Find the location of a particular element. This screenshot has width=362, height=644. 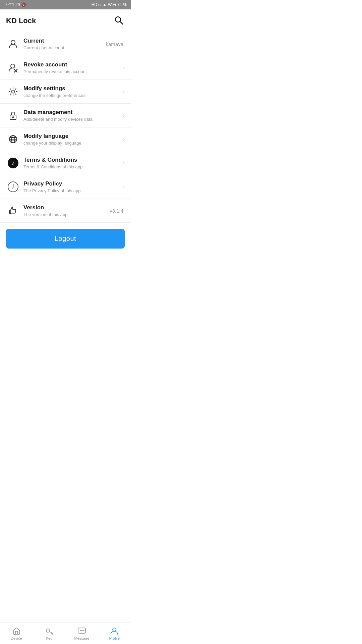

menu-title-terms: Terms & Conditions is located at coordinates (72, 160).